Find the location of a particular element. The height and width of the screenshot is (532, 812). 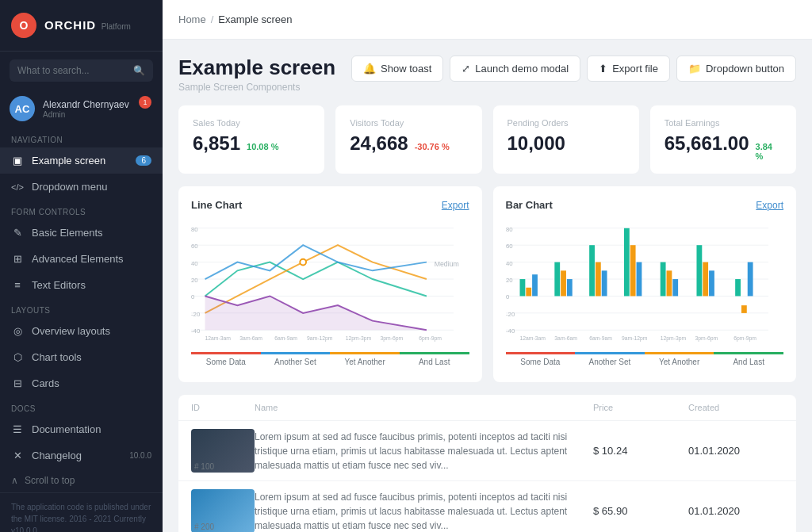

chart-tools-icon: ⬡ is located at coordinates (17, 357).